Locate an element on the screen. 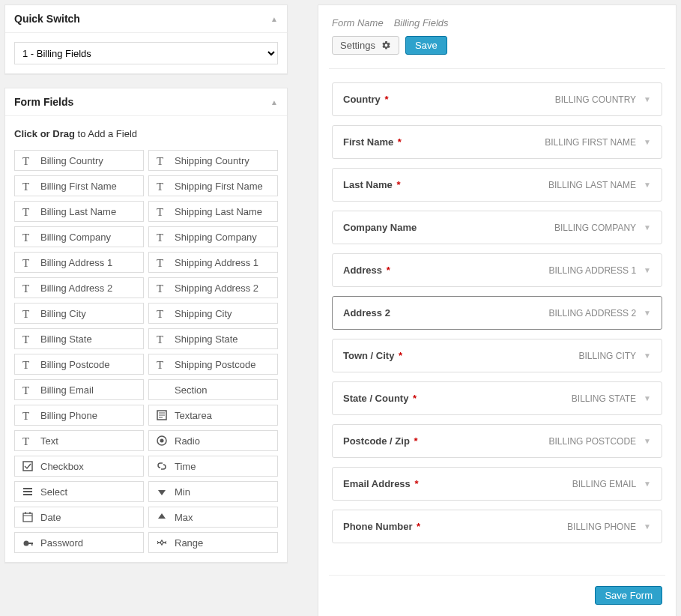 The width and height of the screenshot is (681, 616). settings-button-label: Settings is located at coordinates (358, 45).